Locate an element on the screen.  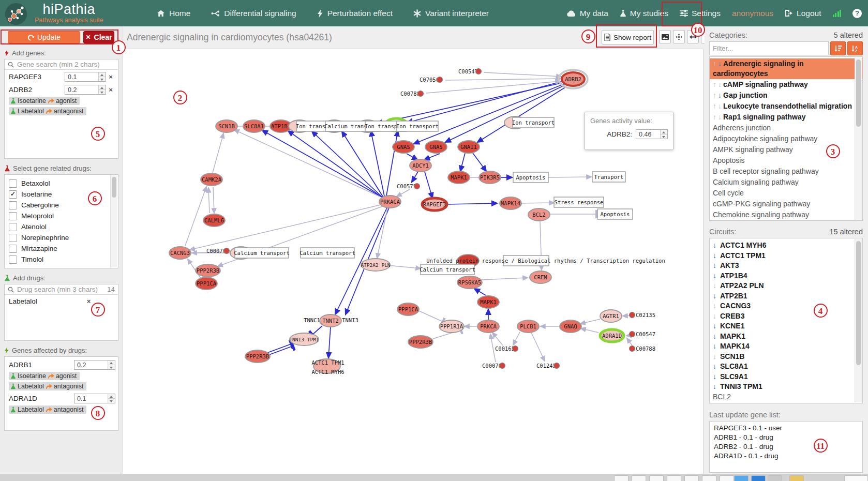
gene-node: ADCY1 is located at coordinates (421, 166).